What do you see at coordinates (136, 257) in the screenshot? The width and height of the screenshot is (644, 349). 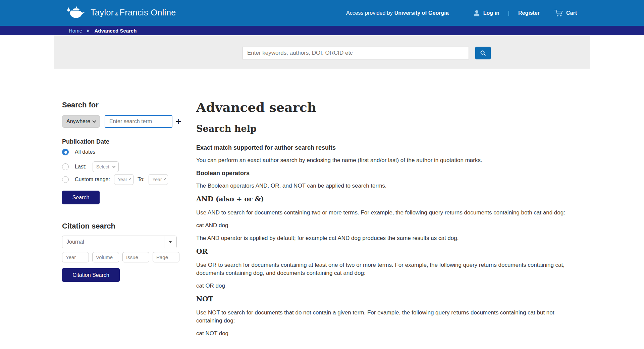 I see `citation-issue-input` at bounding box center [136, 257].